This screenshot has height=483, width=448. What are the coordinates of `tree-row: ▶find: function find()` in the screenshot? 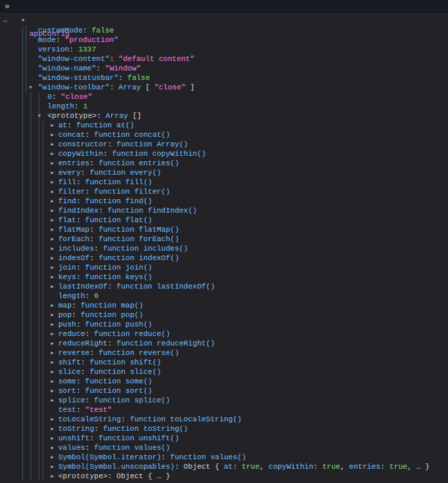 It's located at (224, 201).